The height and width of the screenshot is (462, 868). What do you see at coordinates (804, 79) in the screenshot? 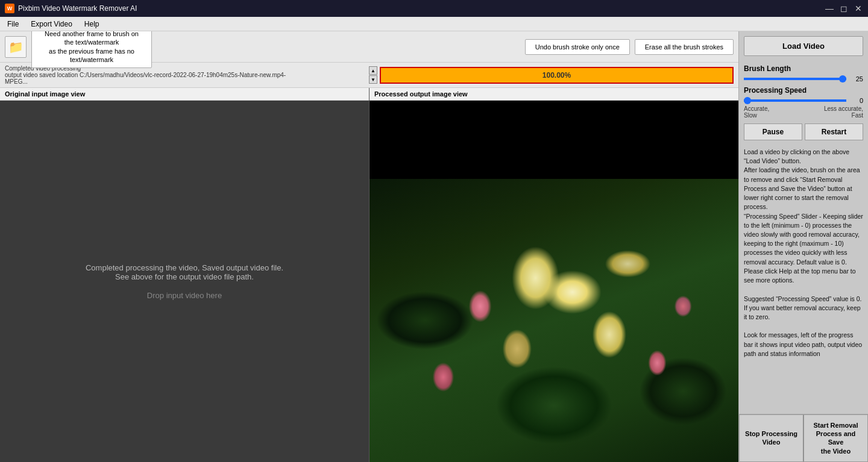
I see `brush-length-slider-container: 25` at bounding box center [804, 79].